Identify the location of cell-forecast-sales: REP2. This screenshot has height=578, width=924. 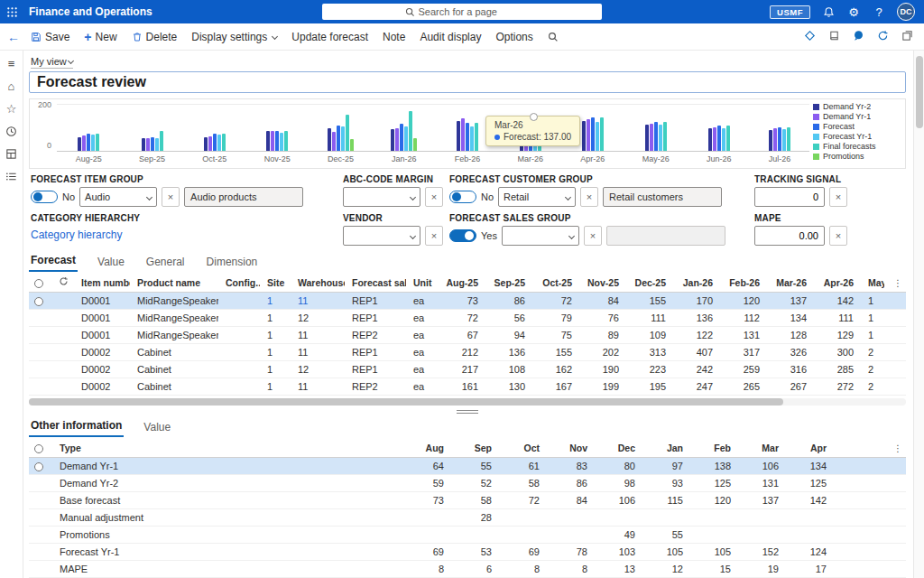
(375, 336).